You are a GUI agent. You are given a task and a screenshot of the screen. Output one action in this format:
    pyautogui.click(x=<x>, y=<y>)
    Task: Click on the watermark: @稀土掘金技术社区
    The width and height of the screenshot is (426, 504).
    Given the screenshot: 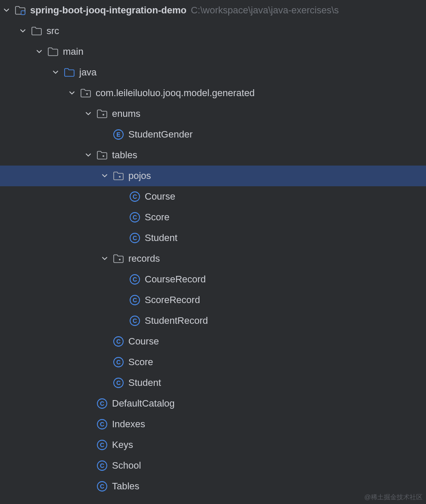 What is the action you would take?
    pyautogui.click(x=394, y=498)
    